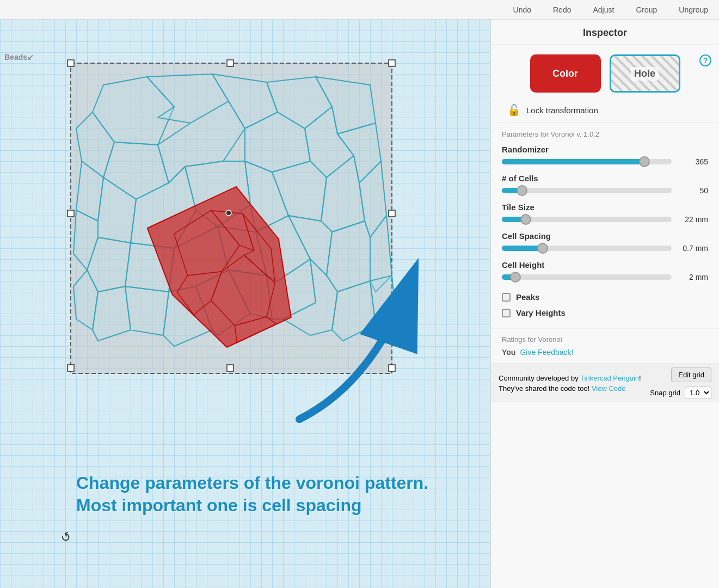  What do you see at coordinates (605, 236) in the screenshot?
I see `param-label-3: Cell Spacing` at bounding box center [605, 236].